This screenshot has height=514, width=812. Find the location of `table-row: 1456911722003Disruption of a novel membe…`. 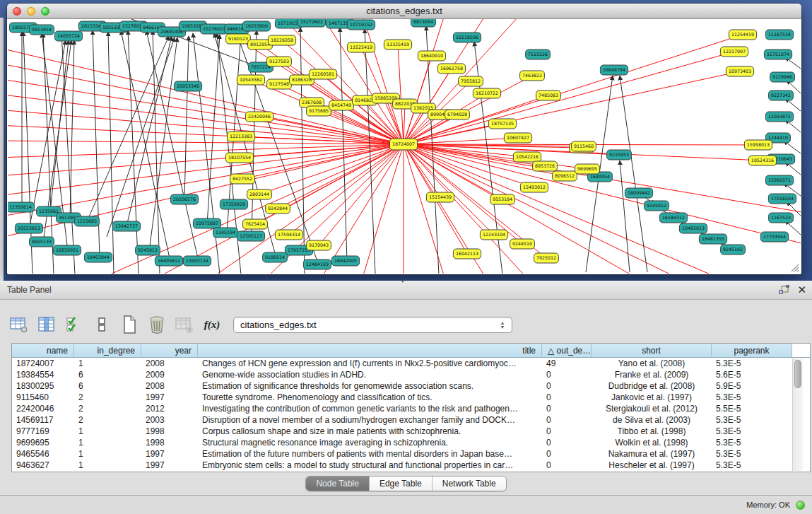

table-row: 1456911722003Disruption of a novel membe… is located at coordinates (411, 420).